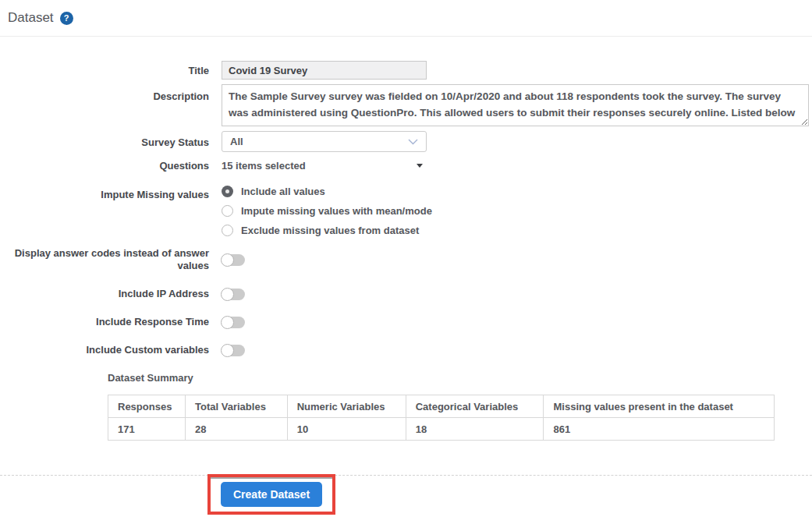  I want to click on title-label: Title, so click(111, 69).